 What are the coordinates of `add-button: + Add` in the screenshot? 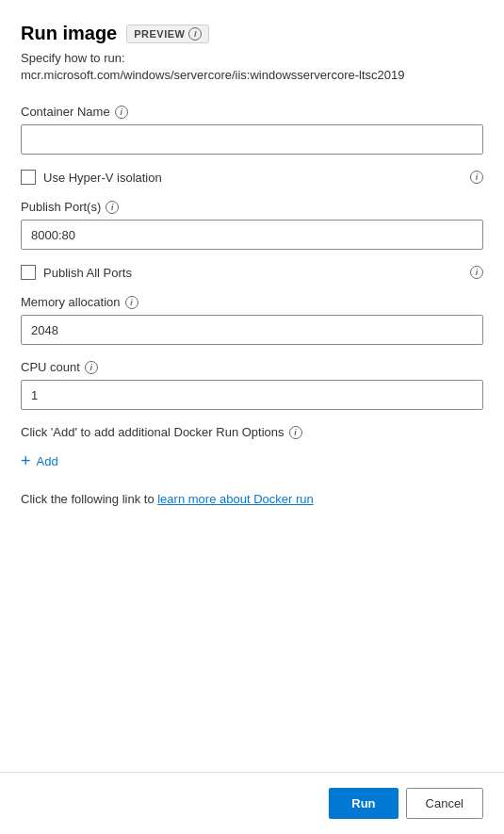 It's located at (40, 461).